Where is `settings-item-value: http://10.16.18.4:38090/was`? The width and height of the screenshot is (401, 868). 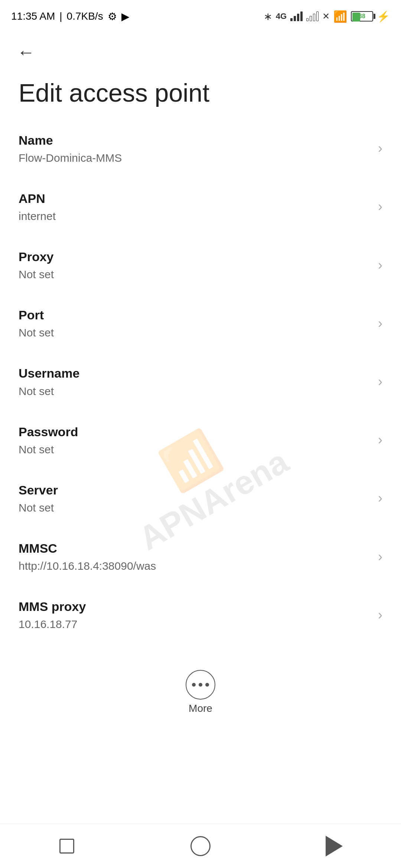
settings-item-value: http://10.16.18.4:38090/was is located at coordinates (195, 566).